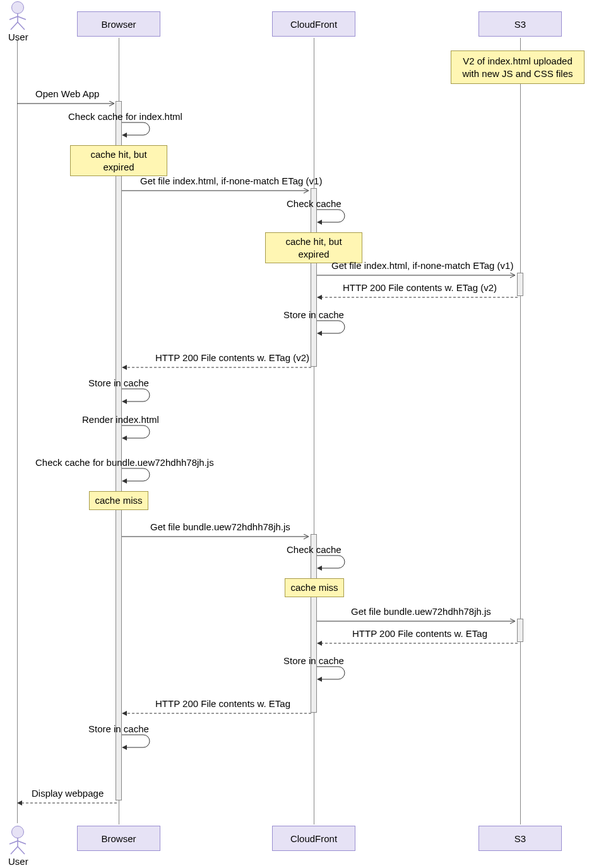  Describe the element at coordinates (137, 742) in the screenshot. I see `selfloop-m18` at that location.